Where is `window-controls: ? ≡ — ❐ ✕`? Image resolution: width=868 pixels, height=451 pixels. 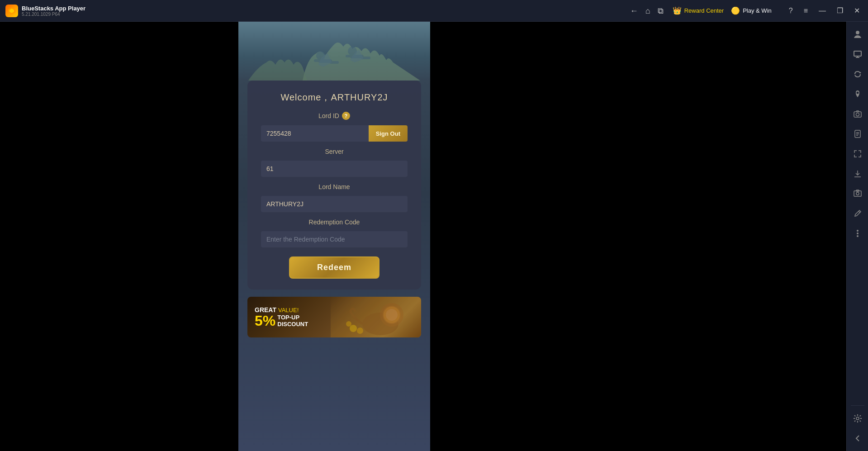
window-controls: ? ≡ — ❐ ✕ is located at coordinates (824, 11).